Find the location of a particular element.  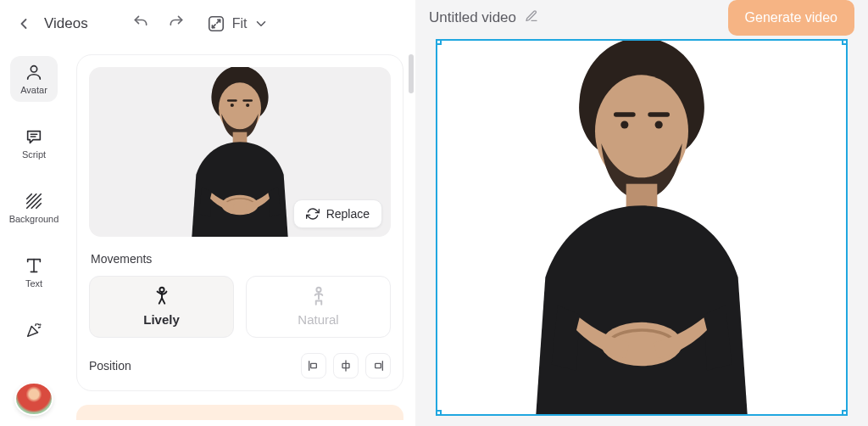

replace-label: Replace is located at coordinates (348, 214).